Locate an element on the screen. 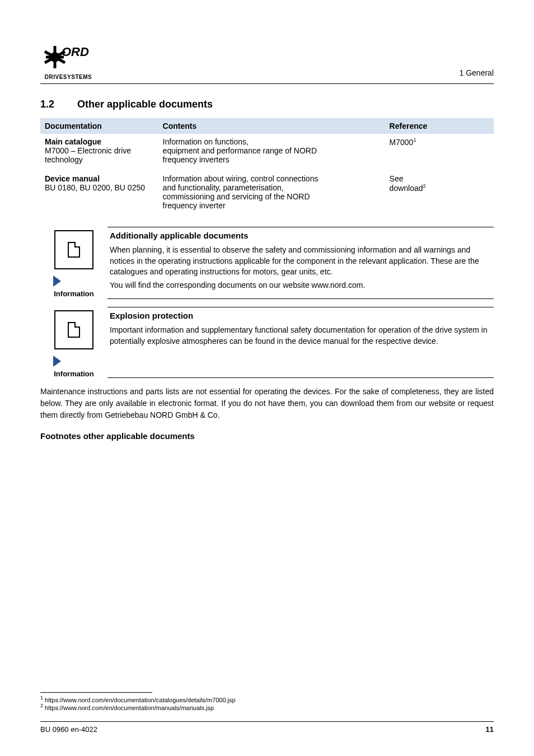 The width and height of the screenshot is (534, 756). info-content: Additionally applicable documents When p… is located at coordinates (301, 263).